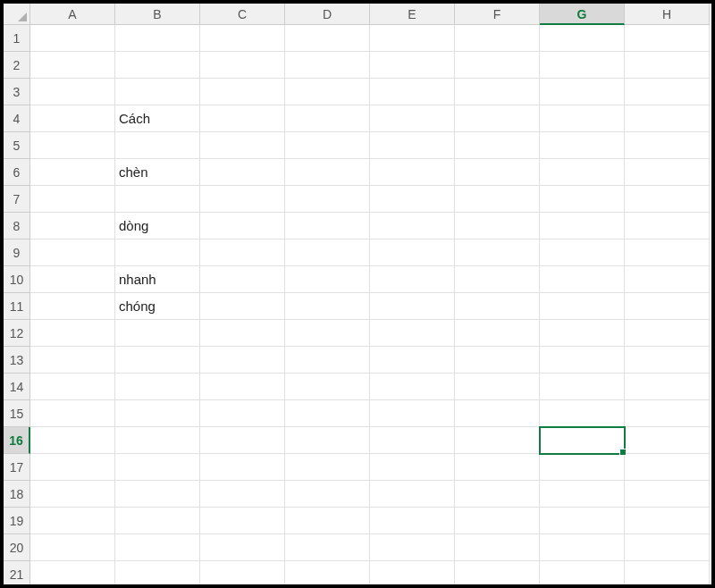  What do you see at coordinates (243, 333) in the screenshot?
I see `cell-c12` at bounding box center [243, 333].